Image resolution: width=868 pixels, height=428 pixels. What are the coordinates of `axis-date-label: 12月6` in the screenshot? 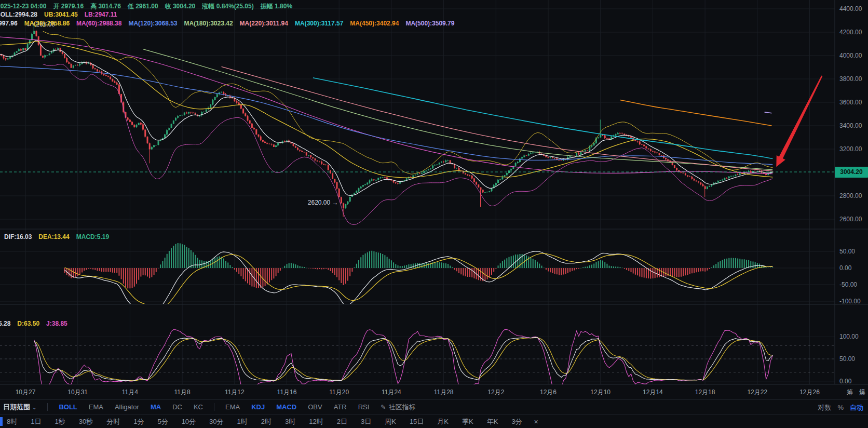 It's located at (548, 393).